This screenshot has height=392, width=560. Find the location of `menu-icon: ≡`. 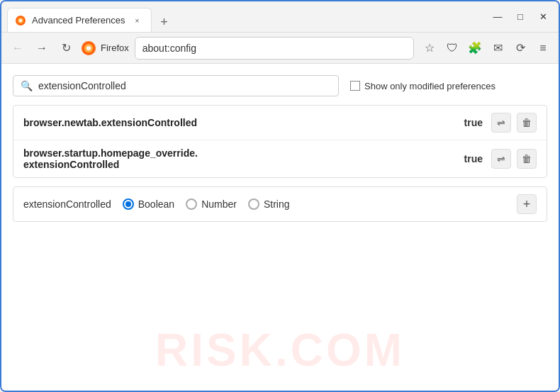

menu-icon: ≡ is located at coordinates (543, 48).